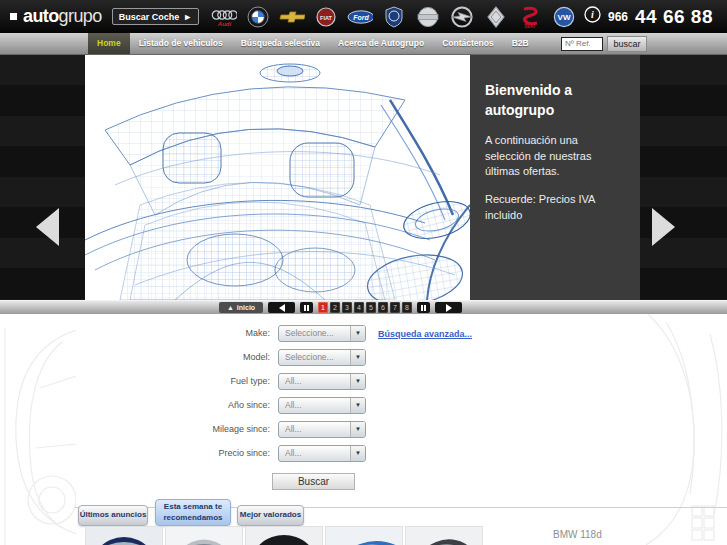 The width and height of the screenshot is (727, 545). Describe the element at coordinates (322, 358) in the screenshot. I see `model-select: Seleccione... ▼` at that location.